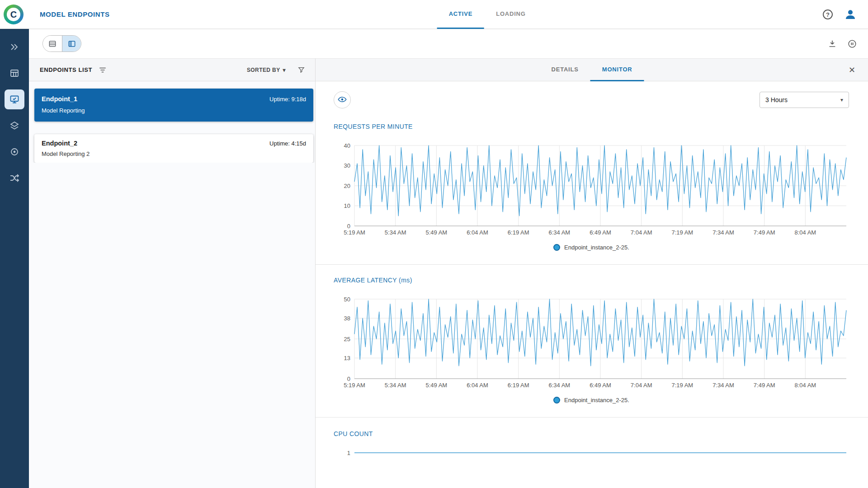 This screenshot has width=868, height=488. What do you see at coordinates (301, 70) in the screenshot?
I see `filter-button` at bounding box center [301, 70].